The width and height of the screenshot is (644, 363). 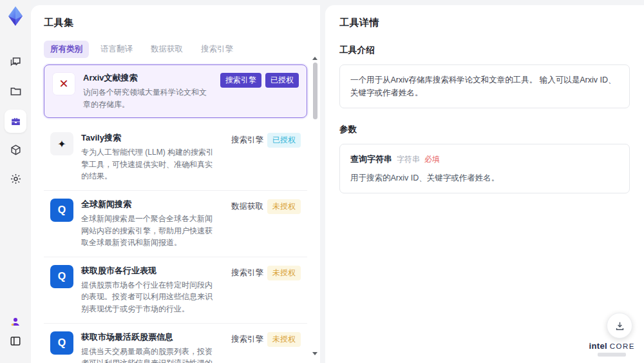 What do you see at coordinates (15, 179) in the screenshot?
I see `gear-icon` at bounding box center [15, 179].